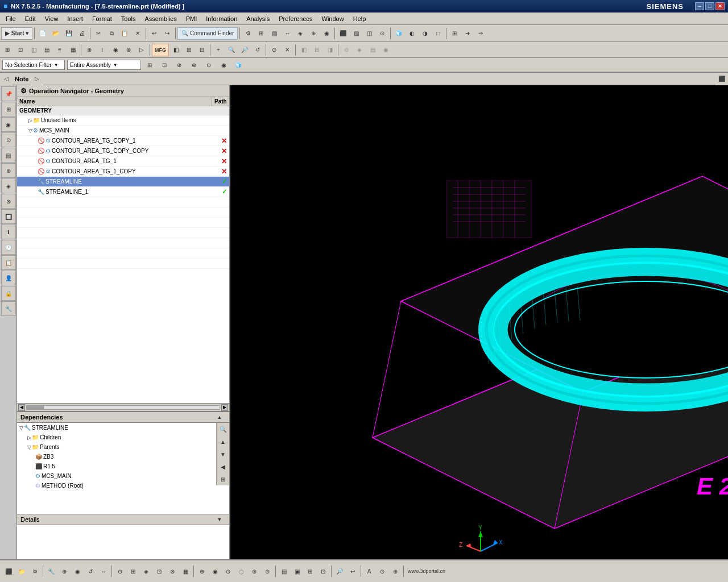 Image resolution: width=728 pixels, height=582 pixels. I want to click on scope-dropdown: Entire Assembly ▼, so click(104, 65).